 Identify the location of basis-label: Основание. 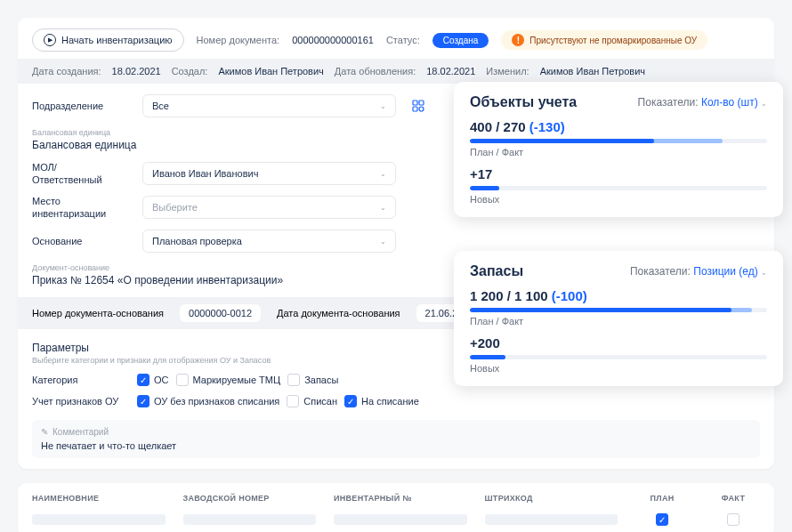
(81, 241).